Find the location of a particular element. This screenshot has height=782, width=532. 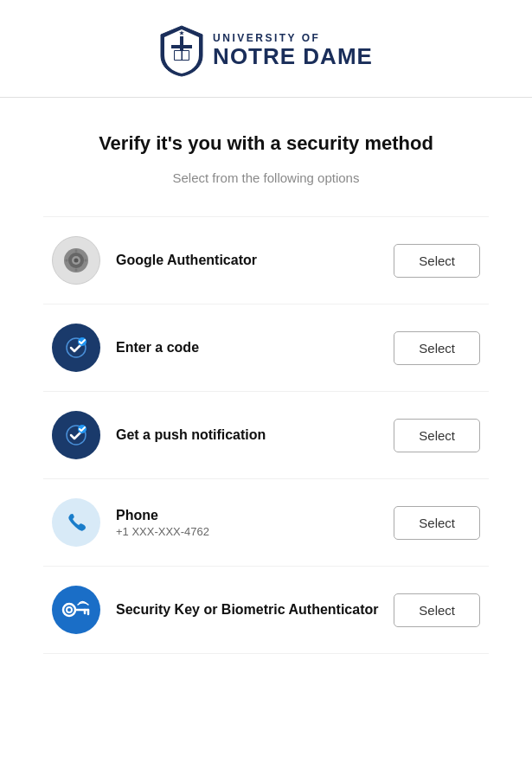

security-key-label: Security Key or Biometric Authenticator is located at coordinates (254, 610).